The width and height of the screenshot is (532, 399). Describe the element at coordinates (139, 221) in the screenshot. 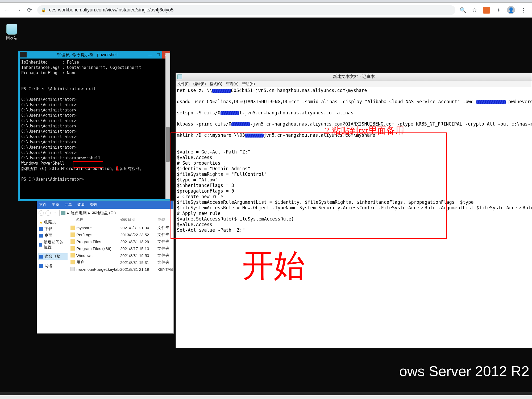

I see `column-date: 修改日期` at that location.